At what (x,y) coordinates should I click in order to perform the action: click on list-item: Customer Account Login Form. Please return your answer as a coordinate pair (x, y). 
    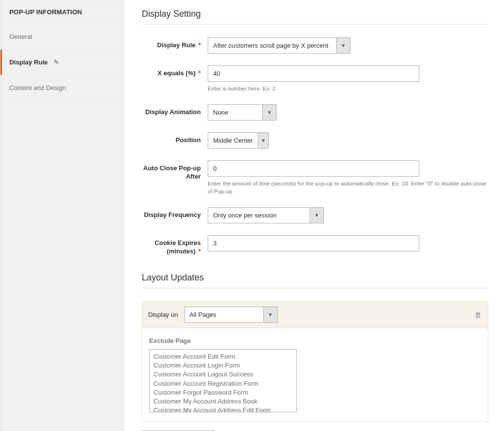
    Looking at the image, I should click on (223, 366).